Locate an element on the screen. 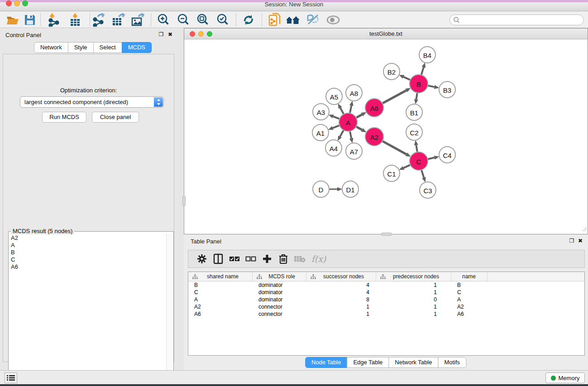 Image resolution: width=588 pixels, height=386 pixels. tab-network-table: Network Table is located at coordinates (413, 362).